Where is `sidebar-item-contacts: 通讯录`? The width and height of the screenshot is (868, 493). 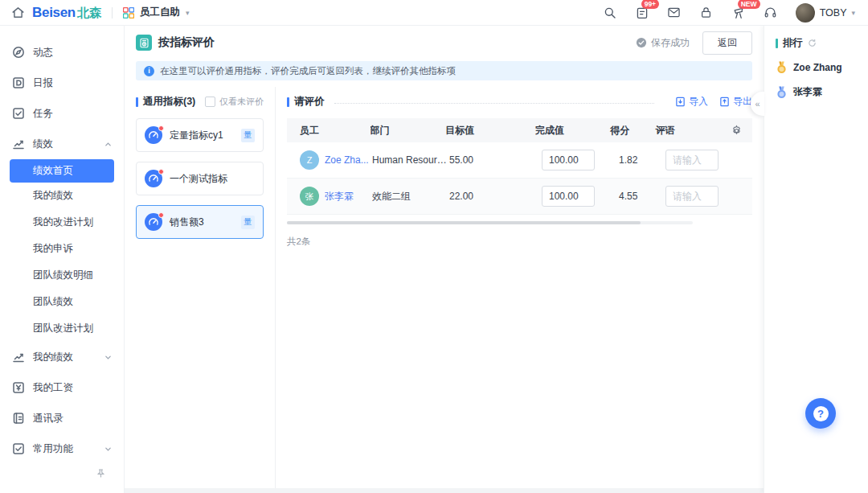
sidebar-item-contacts: 通讯录 is located at coordinates (62, 418).